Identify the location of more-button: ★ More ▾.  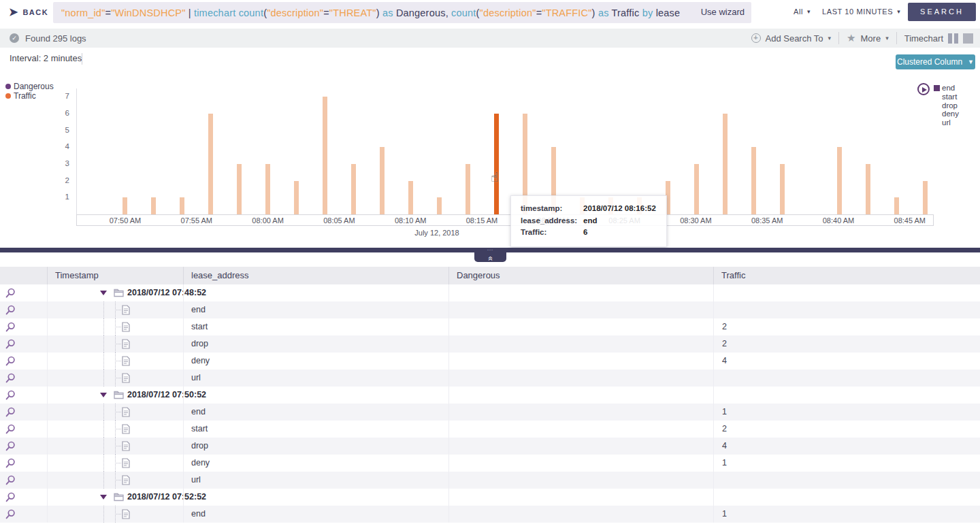
(868, 38).